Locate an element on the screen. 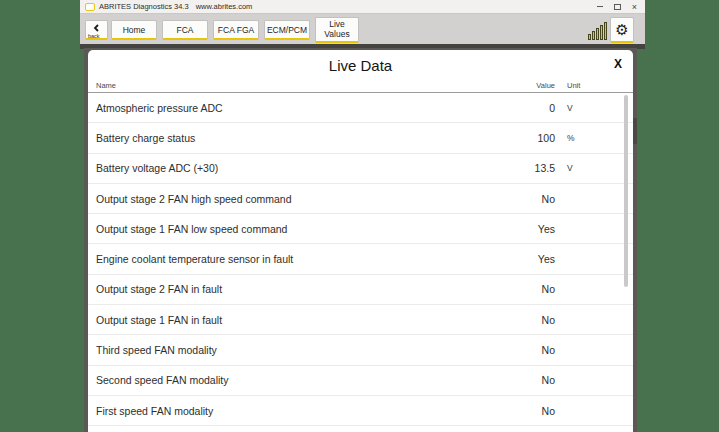 This screenshot has width=719, height=432. window-controls: × is located at coordinates (617, 7).